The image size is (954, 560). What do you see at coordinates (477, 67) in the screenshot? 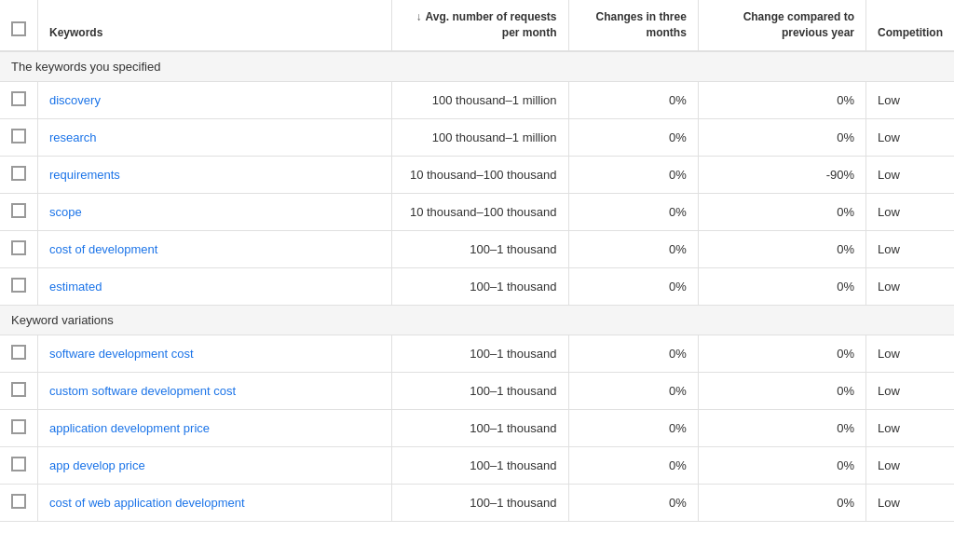
I see `section-label-specified: The keywords you specified` at bounding box center [477, 67].